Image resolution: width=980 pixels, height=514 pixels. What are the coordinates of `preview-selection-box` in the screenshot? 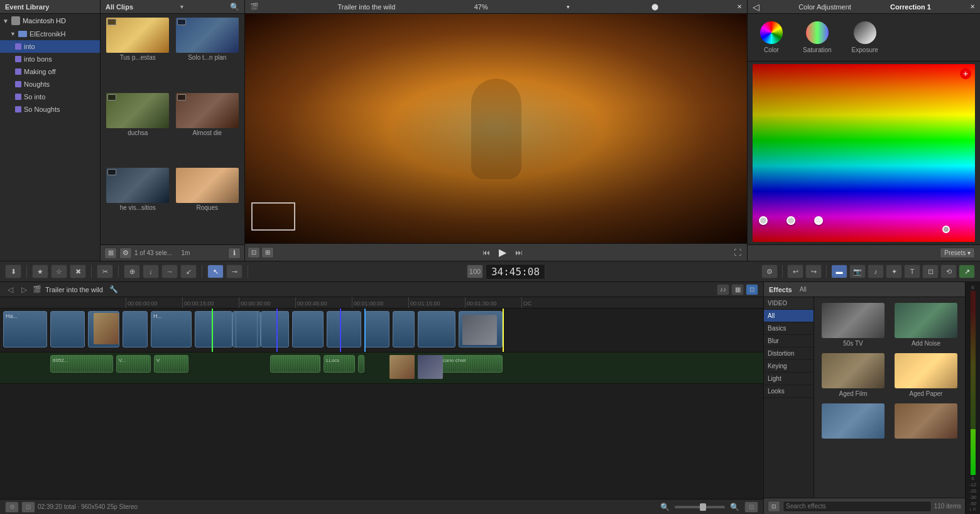 It's located at (273, 216).